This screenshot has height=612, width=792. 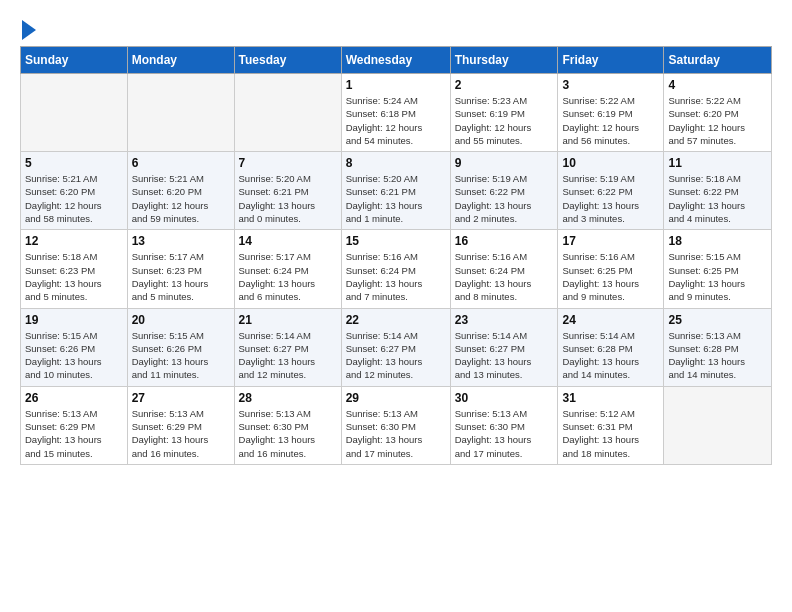 I want to click on cell-info: Sunrise: 5:16 AM Sunset: 6:25 PM Dayligh…, so click(x=610, y=276).